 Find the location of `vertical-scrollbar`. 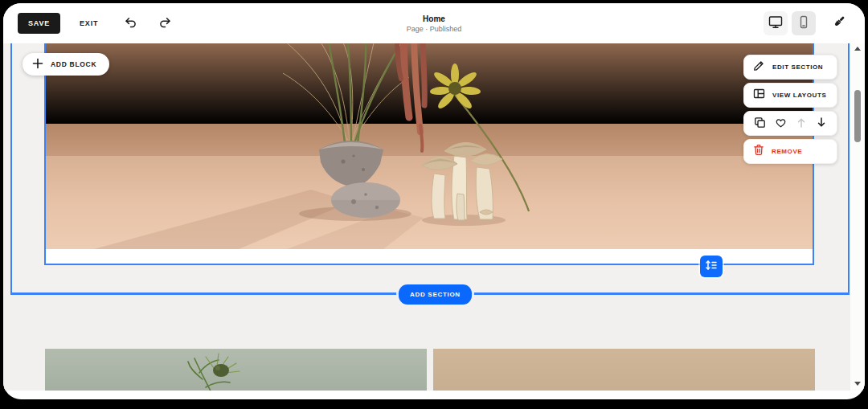

vertical-scrollbar is located at coordinates (858, 217).